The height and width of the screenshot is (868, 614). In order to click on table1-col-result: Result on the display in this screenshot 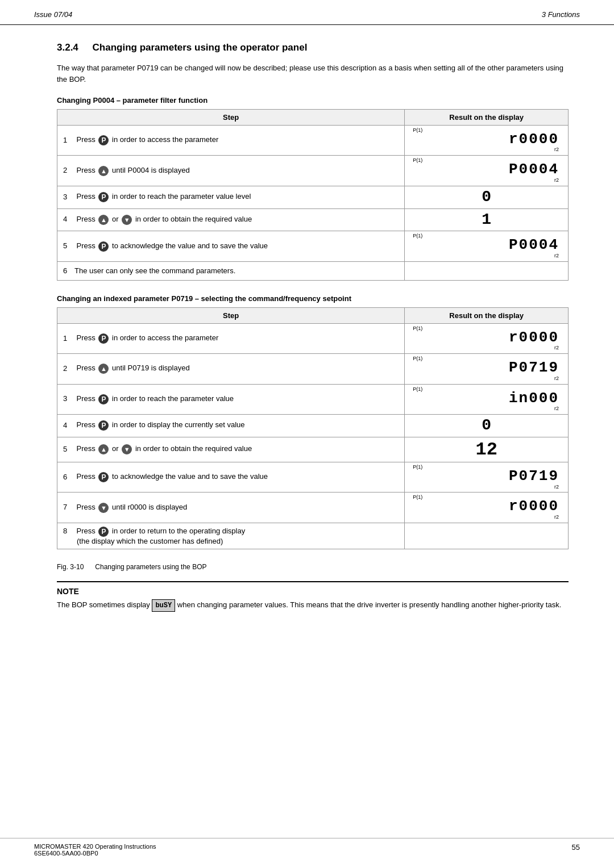, I will do `click(487, 118)`.